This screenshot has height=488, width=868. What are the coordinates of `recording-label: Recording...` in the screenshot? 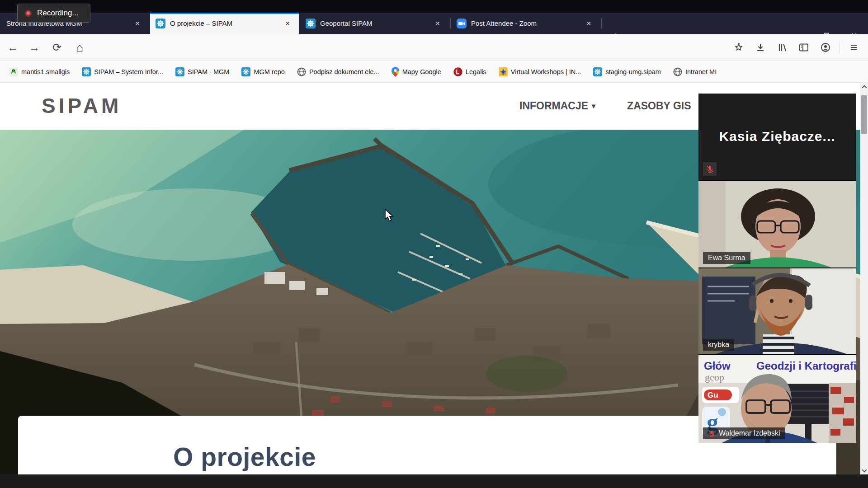 It's located at (58, 13).